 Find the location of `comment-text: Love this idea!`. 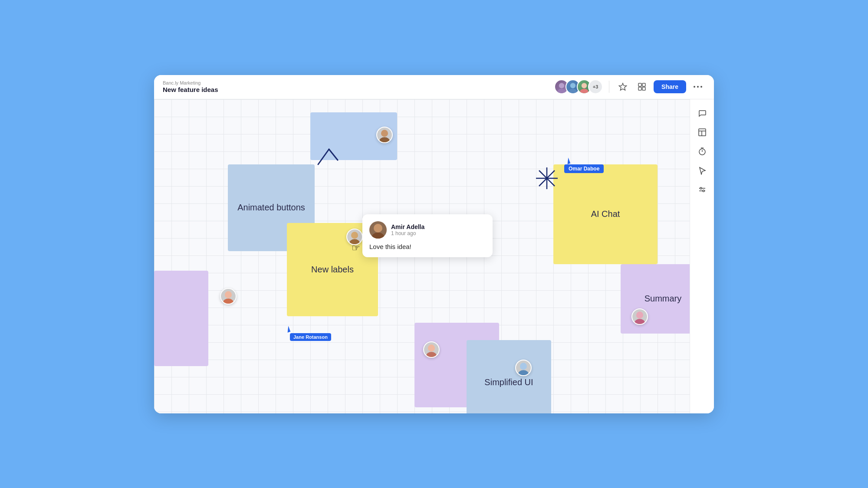

comment-text: Love this idea! is located at coordinates (427, 246).